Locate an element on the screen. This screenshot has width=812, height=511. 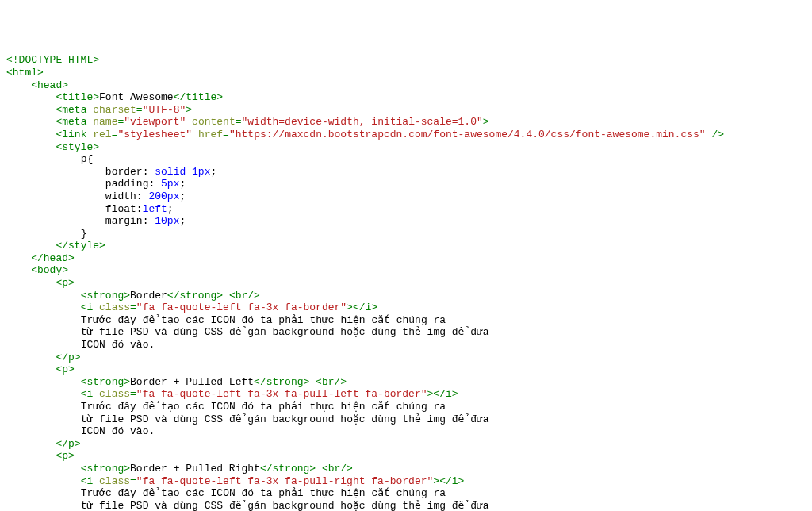
val-charset: "UTF-8" is located at coordinates (165, 110).